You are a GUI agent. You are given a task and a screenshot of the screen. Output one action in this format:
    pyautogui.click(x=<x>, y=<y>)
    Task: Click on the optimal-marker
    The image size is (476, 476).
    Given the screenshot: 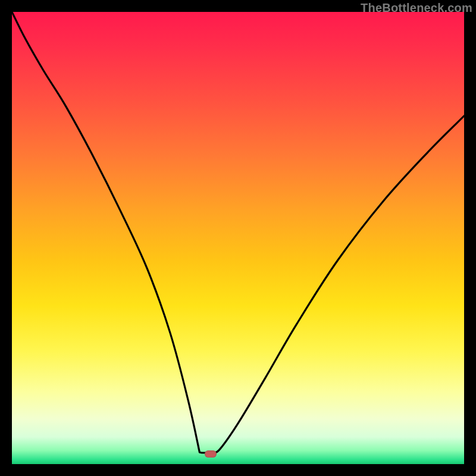 What is the action you would take?
    pyautogui.click(x=211, y=454)
    